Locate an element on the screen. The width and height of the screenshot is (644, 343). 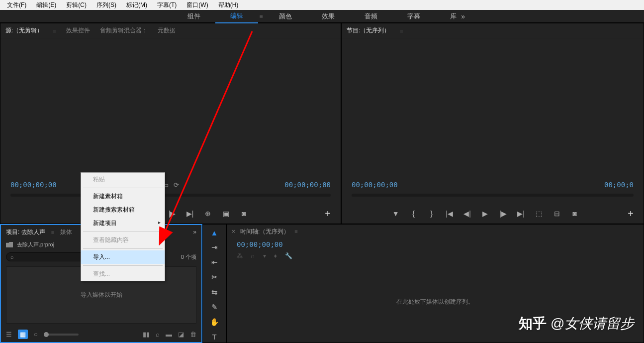
tab-program: 节目:（无序列） is located at coordinates (368, 31).